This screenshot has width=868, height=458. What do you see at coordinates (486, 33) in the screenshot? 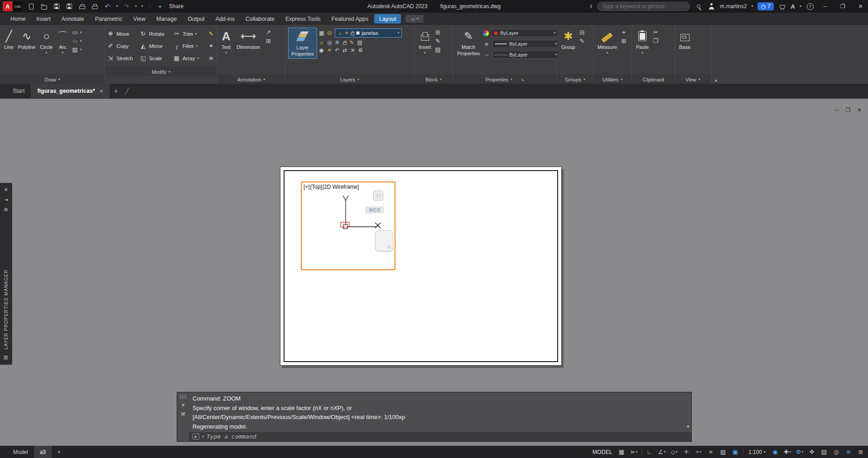
I see `object-color-icon` at bounding box center [486, 33].